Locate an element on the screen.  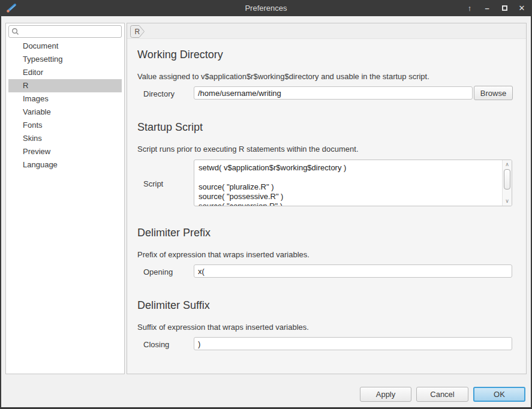
working-directory-description: Value assigned to v$application$r$workin… is located at coordinates (283, 77).